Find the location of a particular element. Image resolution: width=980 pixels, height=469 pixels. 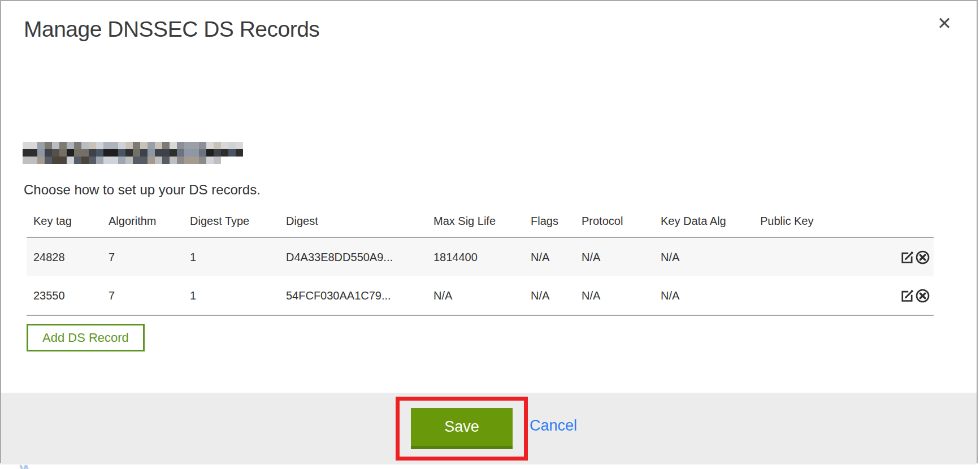

column-header: Protocol is located at coordinates (614, 222).